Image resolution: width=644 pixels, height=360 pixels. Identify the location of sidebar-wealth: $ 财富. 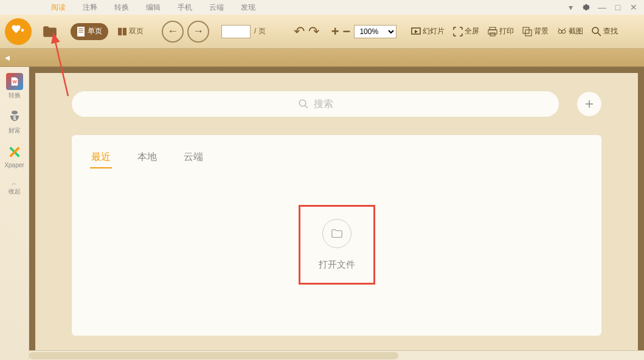
(15, 122).